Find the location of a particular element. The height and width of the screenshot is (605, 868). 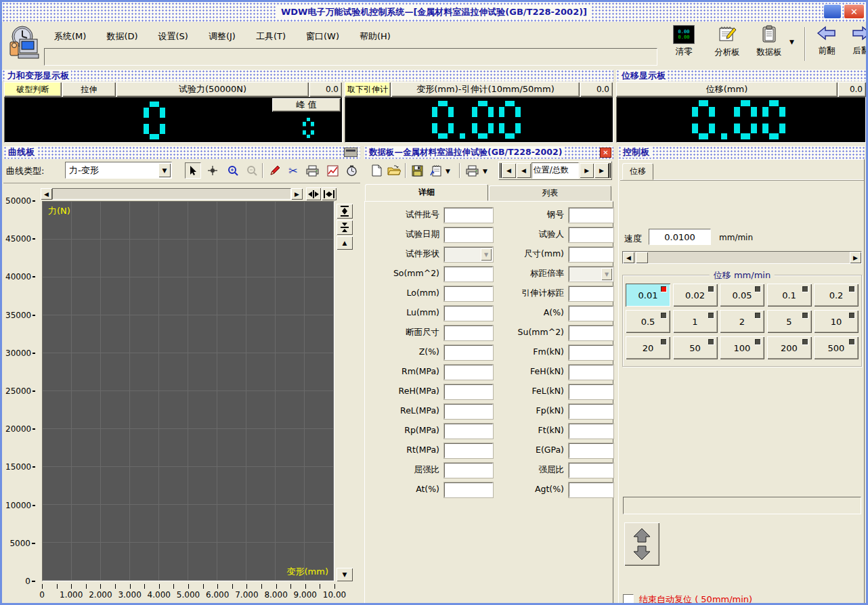

slider-thumb is located at coordinates (642, 257).